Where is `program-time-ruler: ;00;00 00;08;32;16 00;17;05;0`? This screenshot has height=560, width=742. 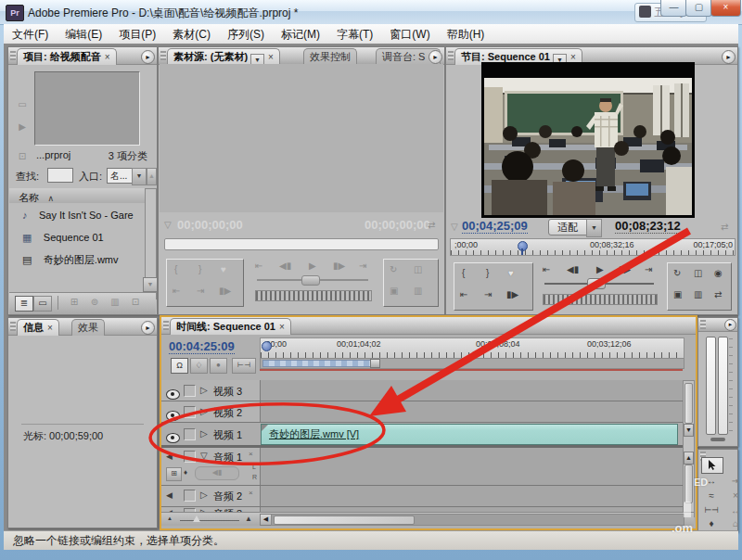
program-time-ruler: ;00;00 00;08;32;16 00;17;05;0 is located at coordinates (593, 247).